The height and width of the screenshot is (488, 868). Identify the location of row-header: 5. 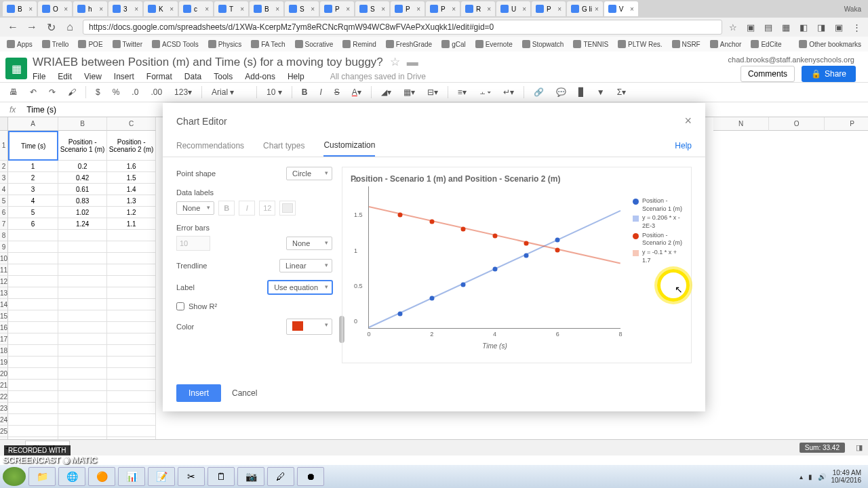
(4, 201).